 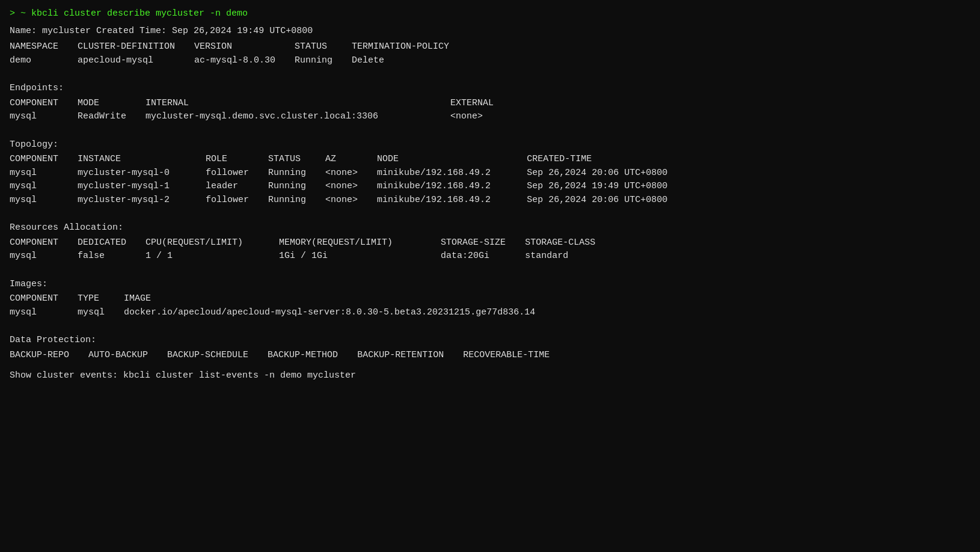 What do you see at coordinates (312, 243) in the screenshot?
I see `resources-header-row: COMPONENT DEDICATED CPU(REQUEST/LIMIT) M…` at bounding box center [312, 243].